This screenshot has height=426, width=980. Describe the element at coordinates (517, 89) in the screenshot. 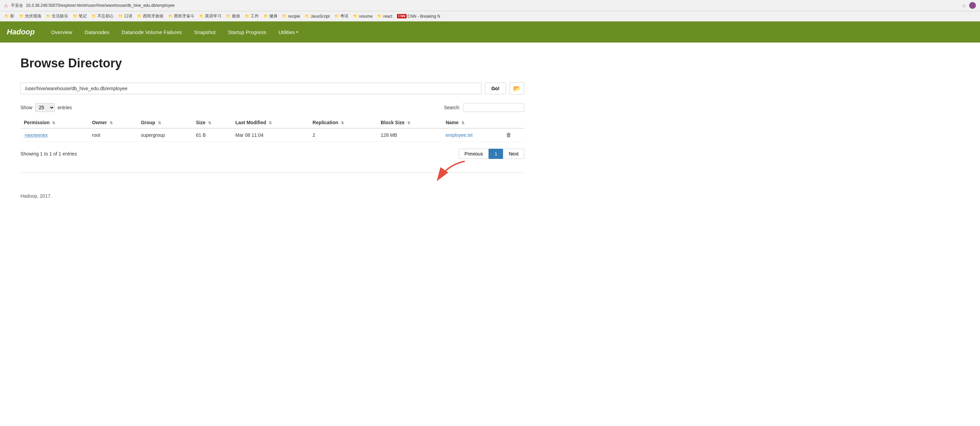

I see `folder-button: 📂` at that location.